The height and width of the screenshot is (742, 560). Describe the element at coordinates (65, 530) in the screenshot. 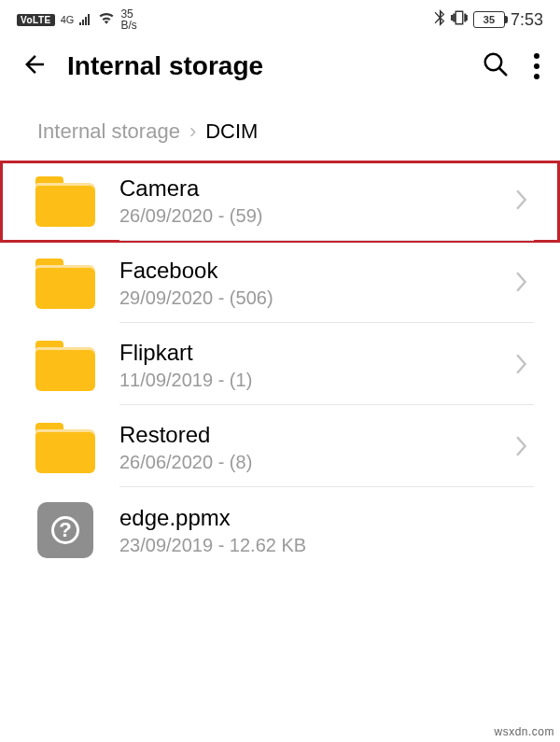

I see `file-icon: ?` at that location.